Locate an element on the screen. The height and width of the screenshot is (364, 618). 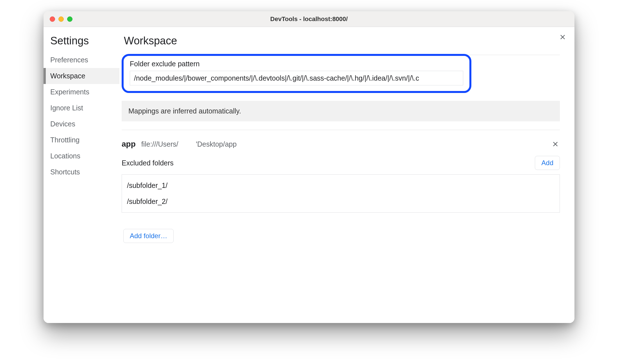
sidebar-item-experiments: Experiments is located at coordinates (81, 92).